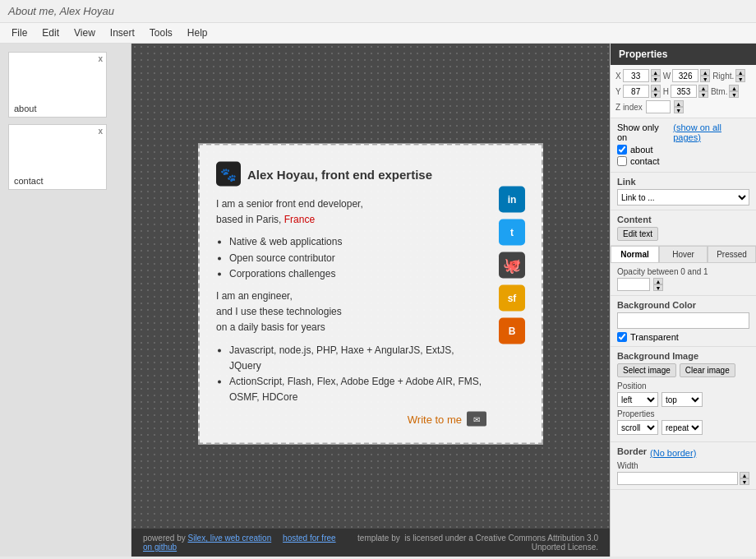 The width and height of the screenshot is (756, 559). What do you see at coordinates (197, 33) in the screenshot?
I see `menu-help: Help` at bounding box center [197, 33].